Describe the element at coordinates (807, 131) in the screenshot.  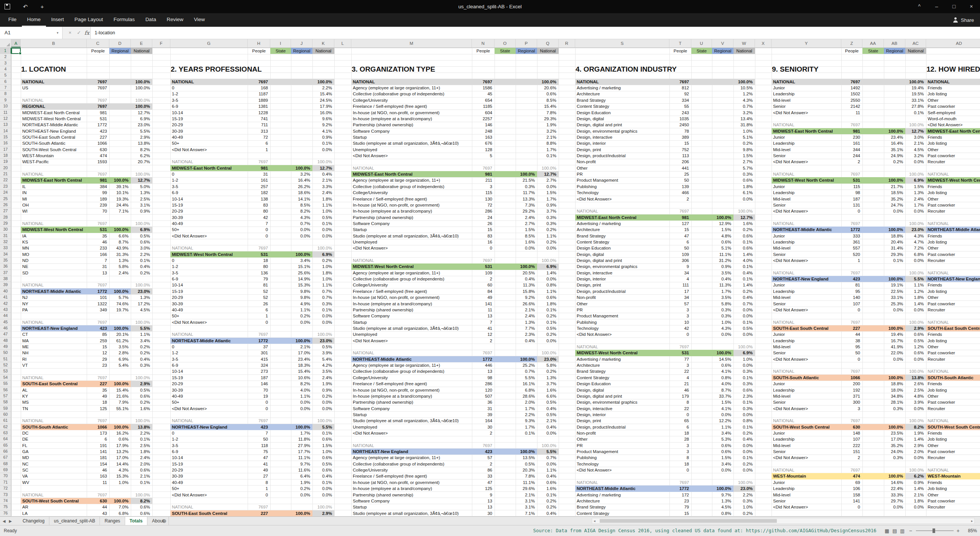
I see `cell: MIDWEST-East North Central` at that location.